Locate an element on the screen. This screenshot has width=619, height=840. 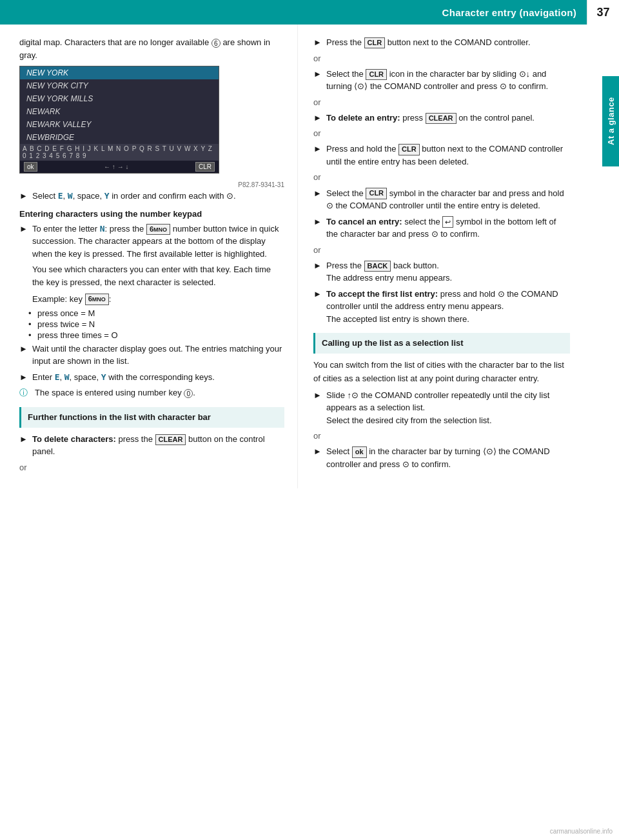
nav-arrow-bar: ← ↑ → ↓ is located at coordinates (116, 166).